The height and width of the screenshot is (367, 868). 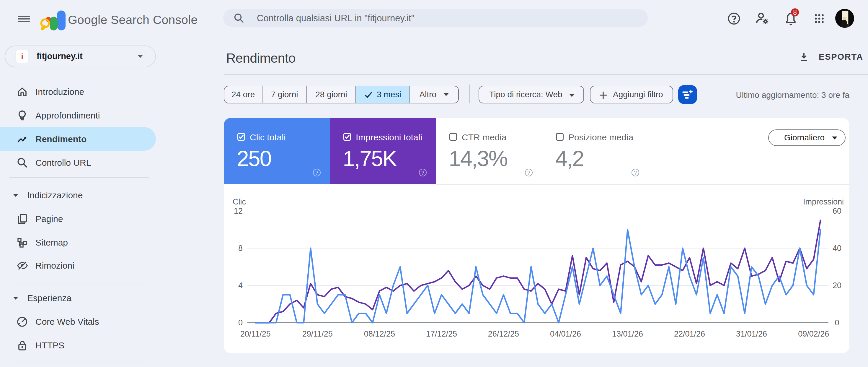 I want to click on svg-text: 31/01/26, so click(x=751, y=334).